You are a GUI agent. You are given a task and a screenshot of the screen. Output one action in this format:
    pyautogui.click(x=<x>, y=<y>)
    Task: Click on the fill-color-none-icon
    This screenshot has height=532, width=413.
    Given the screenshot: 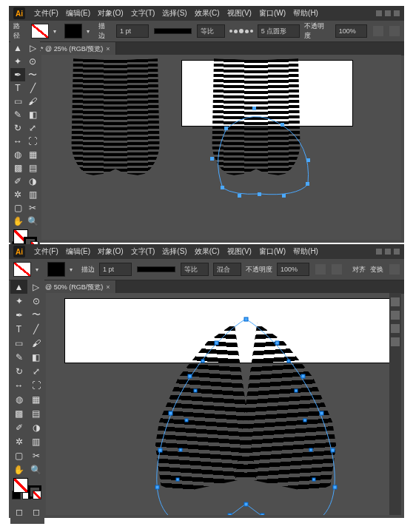 What is the action you would take?
    pyautogui.click(x=21, y=485)
    